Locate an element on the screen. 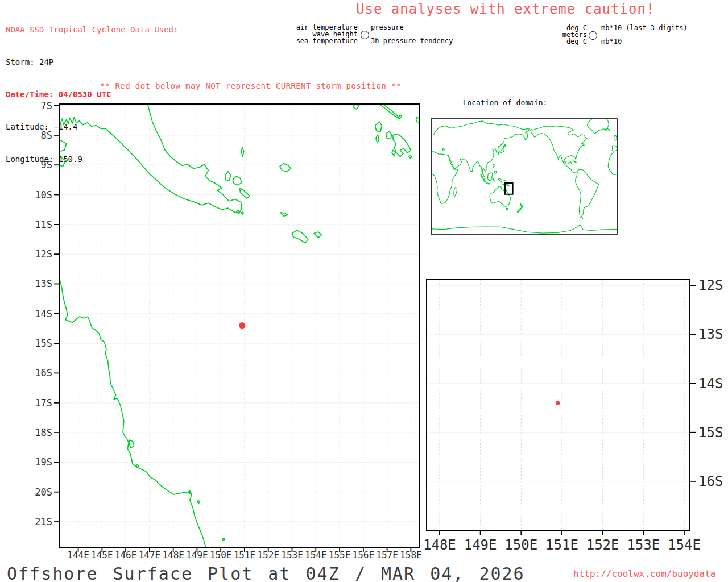 The height and width of the screenshot is (582, 728). map-frame is located at coordinates (524, 176).